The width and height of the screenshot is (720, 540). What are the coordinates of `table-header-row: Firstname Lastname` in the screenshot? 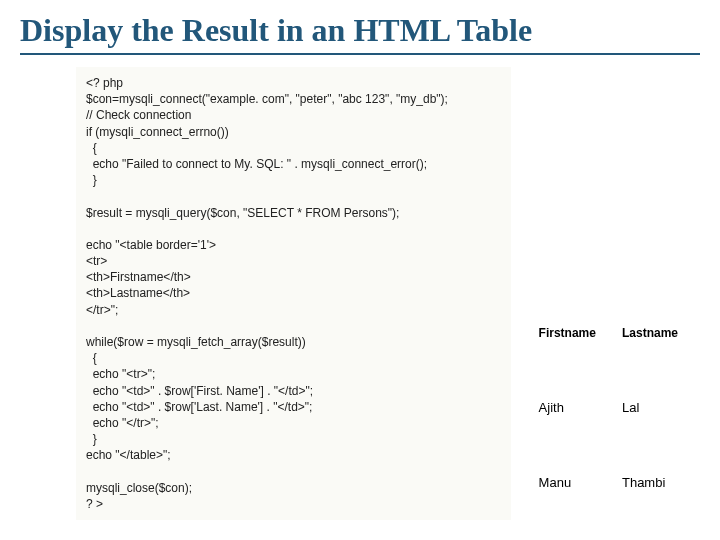 It's located at (618, 333).